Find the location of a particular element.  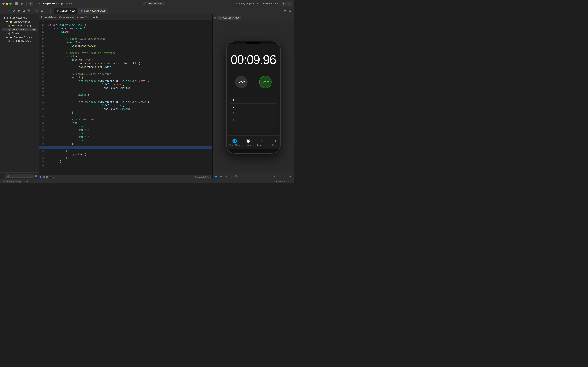

line-content: Text("3") is located at coordinates (130, 133).